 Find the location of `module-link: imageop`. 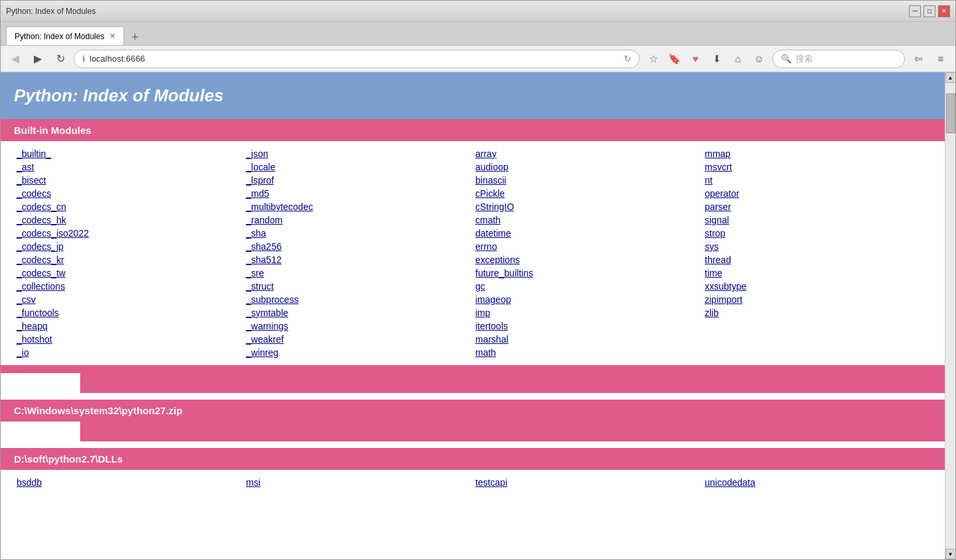

module-link: imageop is located at coordinates (587, 300).